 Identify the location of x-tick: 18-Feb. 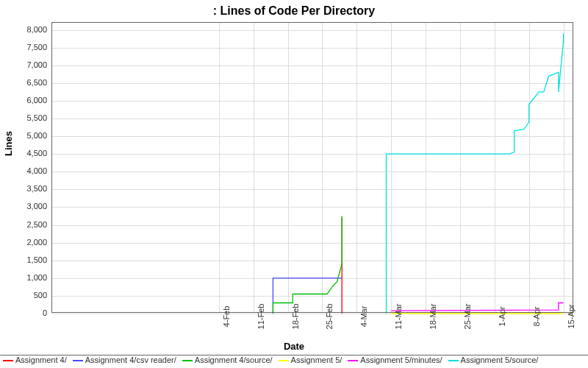
(295, 316).